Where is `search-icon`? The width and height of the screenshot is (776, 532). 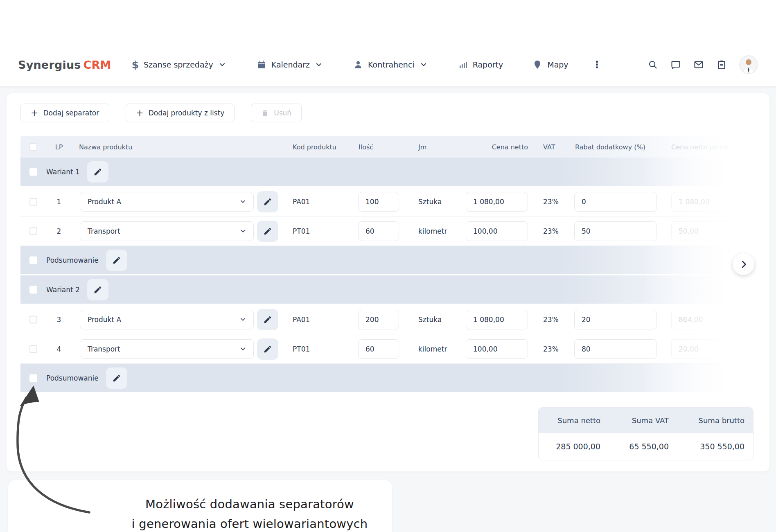
search-icon is located at coordinates (653, 65).